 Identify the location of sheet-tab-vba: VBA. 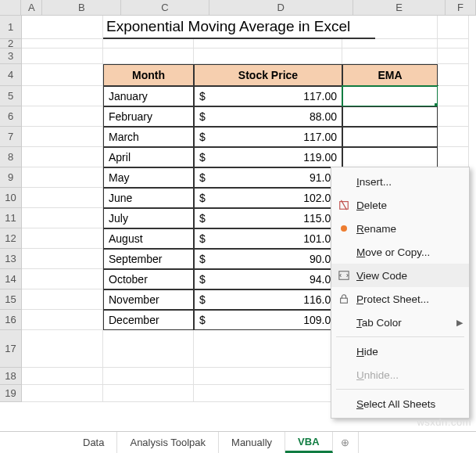
(309, 443).